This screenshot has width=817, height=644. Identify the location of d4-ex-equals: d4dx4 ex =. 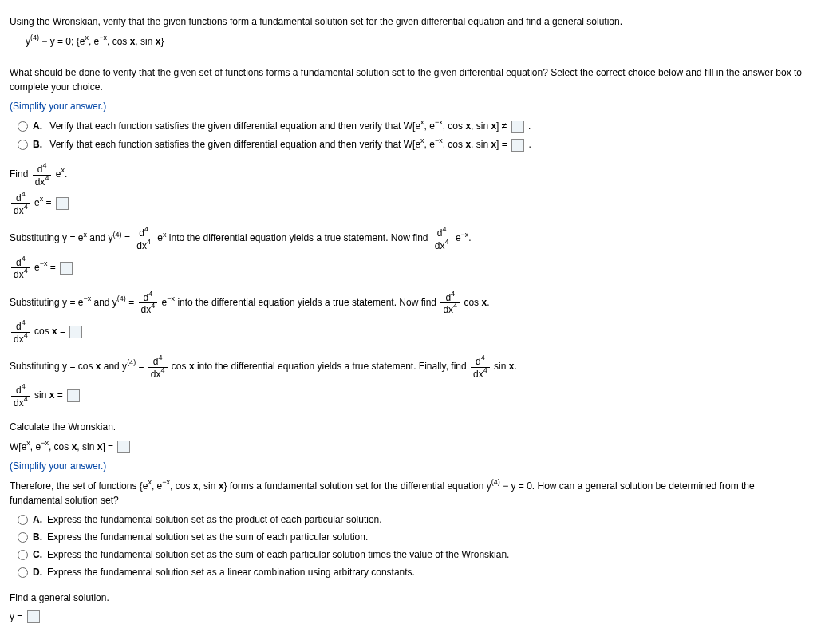
(408, 203).